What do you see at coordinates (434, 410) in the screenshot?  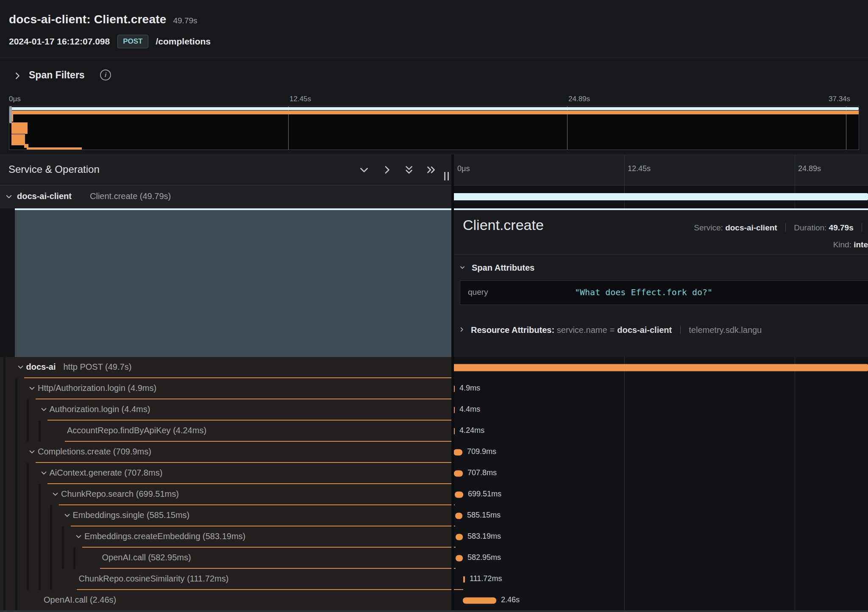 I see `span-row: Authorization.login (4.4ms) 4.4ms` at bounding box center [434, 410].